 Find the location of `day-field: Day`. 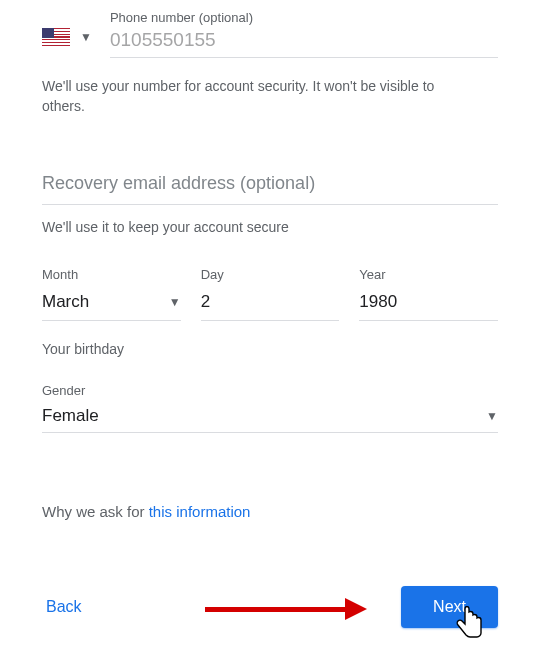

day-field: Day is located at coordinates (270, 294).